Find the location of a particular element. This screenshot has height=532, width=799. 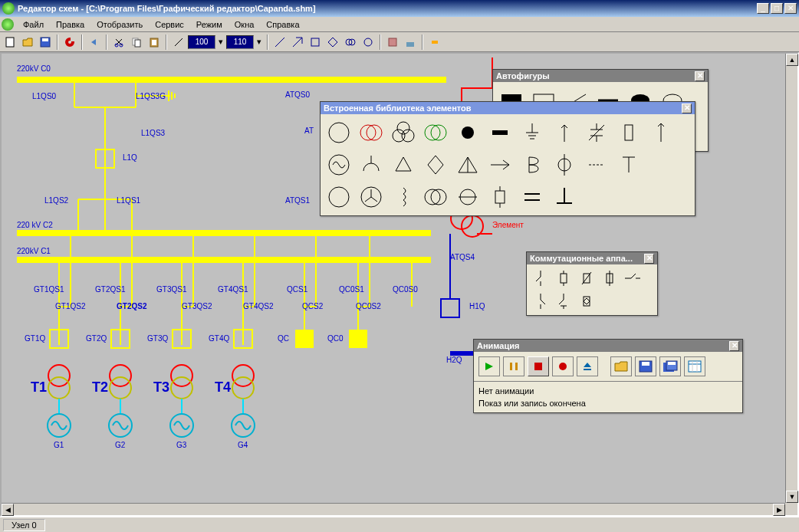

lib-triangle2-icon is located at coordinates (468, 165).